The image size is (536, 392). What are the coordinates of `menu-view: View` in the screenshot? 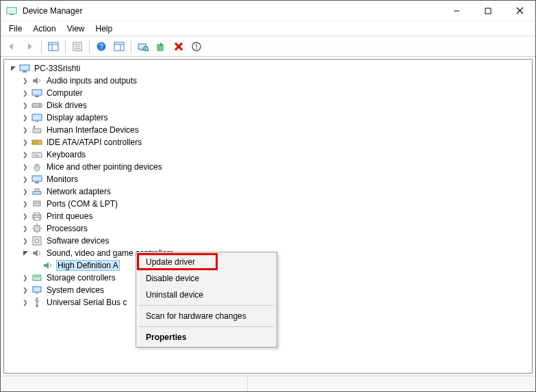 It's located at (76, 29).